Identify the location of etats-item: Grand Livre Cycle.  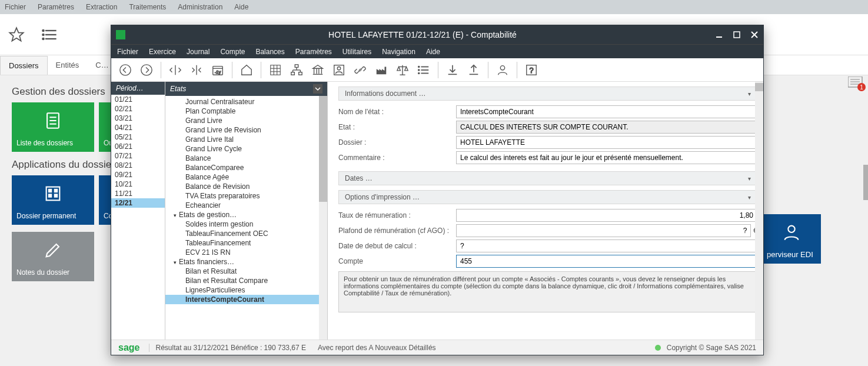
(246, 149).